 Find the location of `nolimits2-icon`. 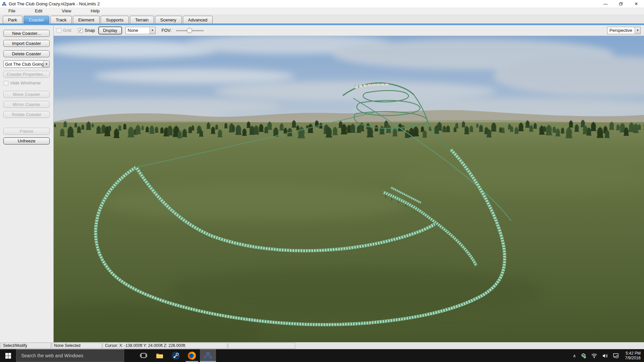

nolimits2-icon is located at coordinates (208, 356).